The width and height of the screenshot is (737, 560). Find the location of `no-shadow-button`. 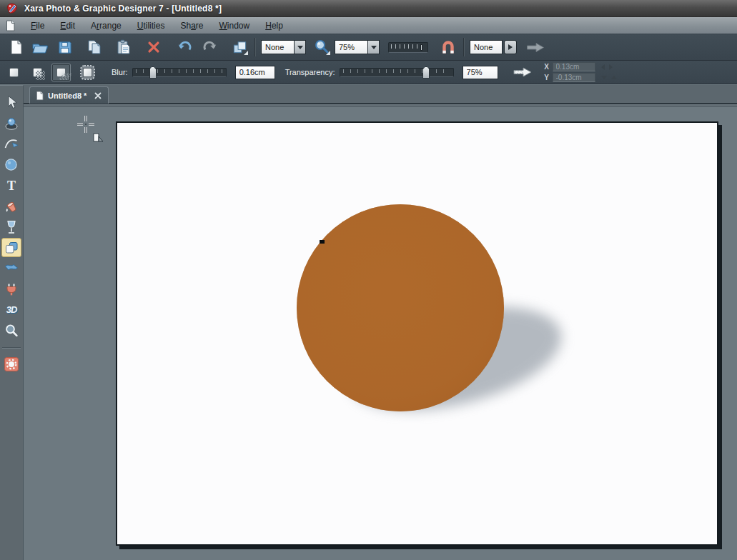

no-shadow-button is located at coordinates (14, 73).